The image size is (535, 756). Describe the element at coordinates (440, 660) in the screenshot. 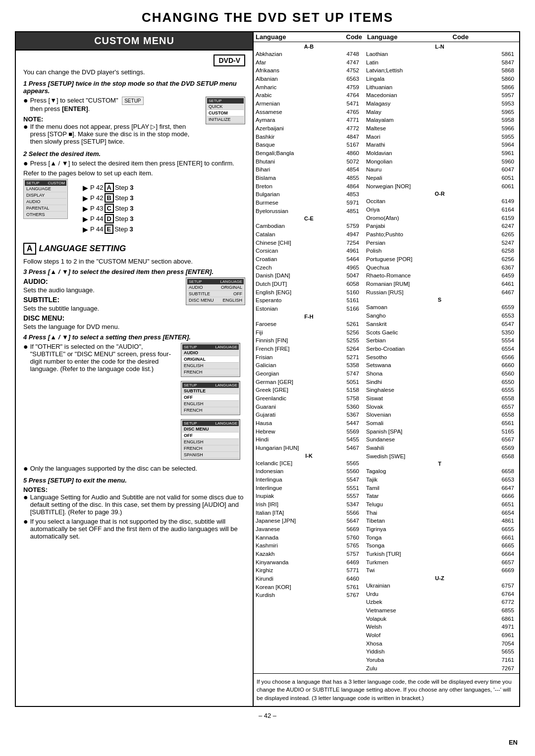

I see `list-item: Yoruba7161` at that location.